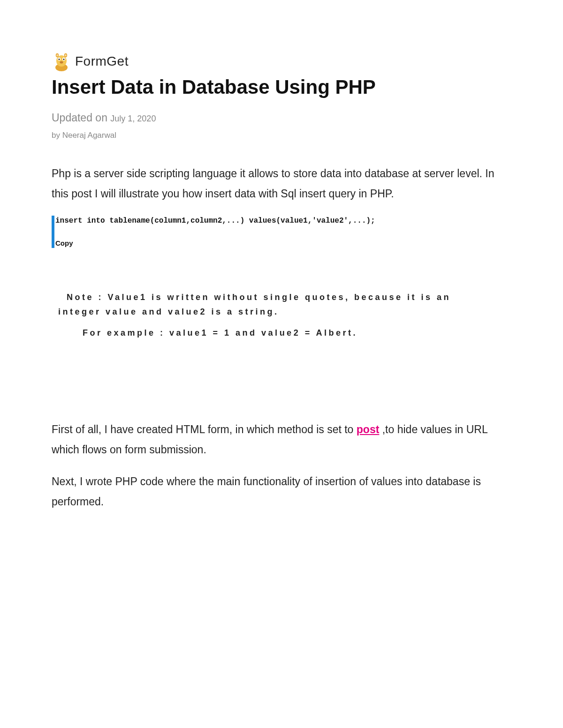  I want to click on paragraph-form-method: First of all, I have created HTML form, …, so click(282, 440).